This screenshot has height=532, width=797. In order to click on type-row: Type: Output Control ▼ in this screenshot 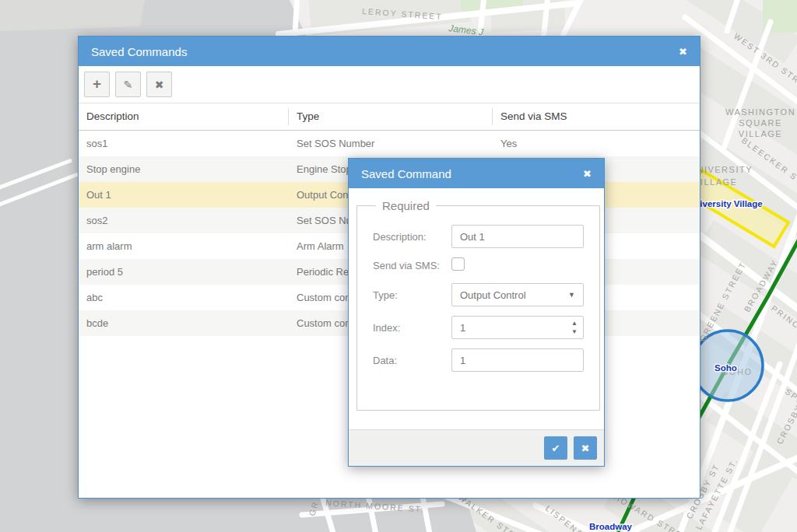, I will do `click(478, 295)`.